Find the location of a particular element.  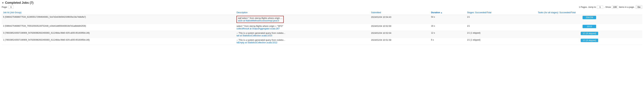

go-button: Go is located at coordinates (639, 7).